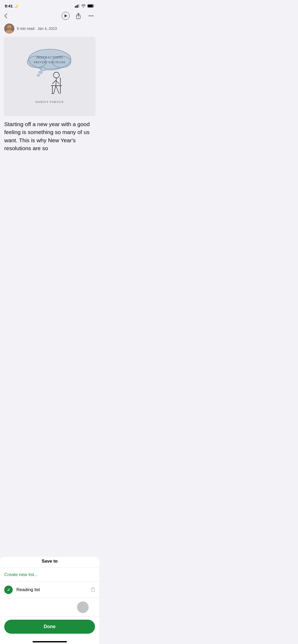 The image size is (298, 644). I want to click on svg-text: DISTRACTIONS, so click(49, 57).